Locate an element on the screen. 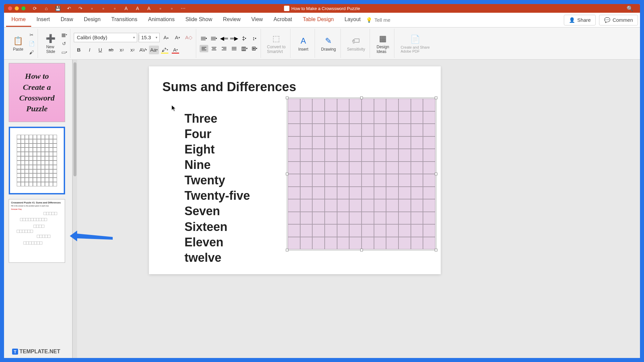 This screenshot has height=362, width=644. columns-button: ▥▾ is located at coordinates (244, 49).